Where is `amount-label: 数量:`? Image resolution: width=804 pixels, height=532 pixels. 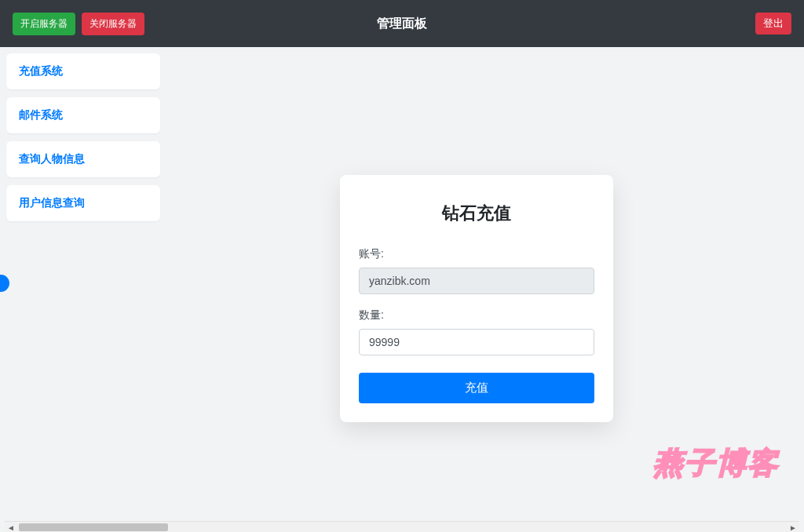 amount-label: 数量: is located at coordinates (477, 315).